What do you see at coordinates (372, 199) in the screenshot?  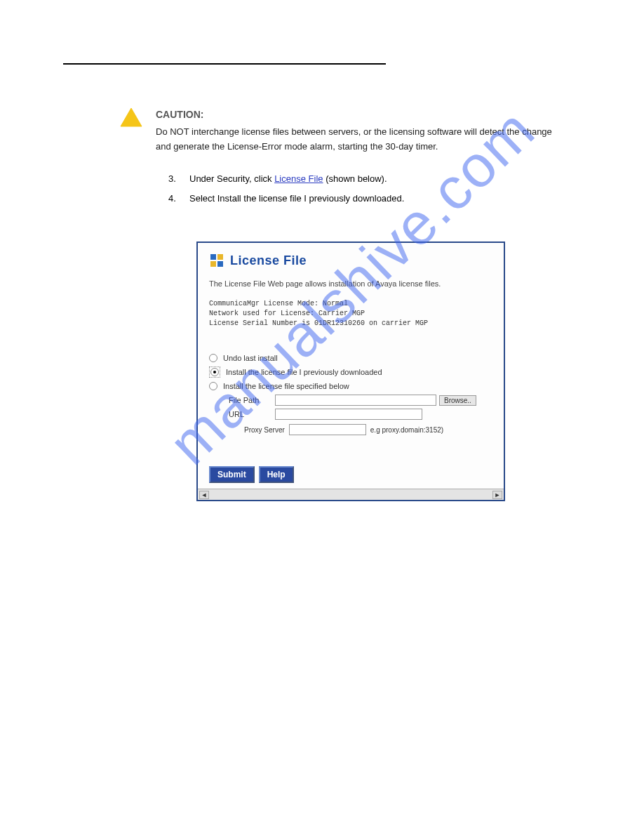 I see `step-text: Select Install the license file I previo…` at bounding box center [372, 199].